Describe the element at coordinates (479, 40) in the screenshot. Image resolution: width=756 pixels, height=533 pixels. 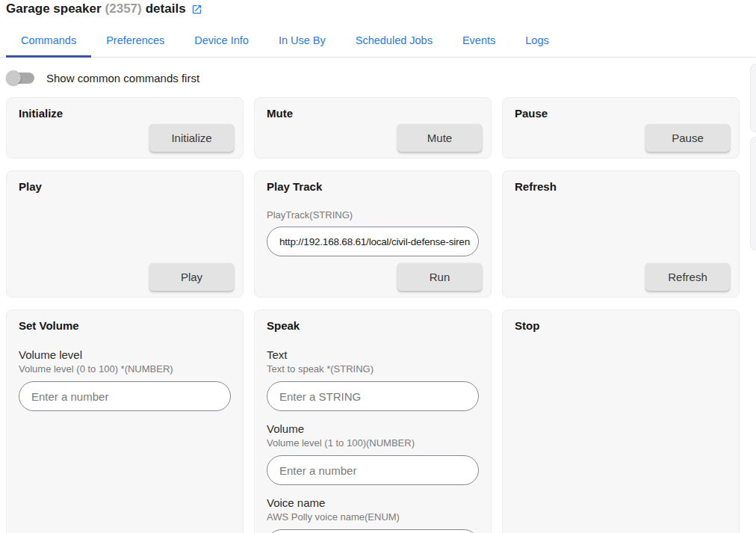
I see `tab-events: Events` at that location.